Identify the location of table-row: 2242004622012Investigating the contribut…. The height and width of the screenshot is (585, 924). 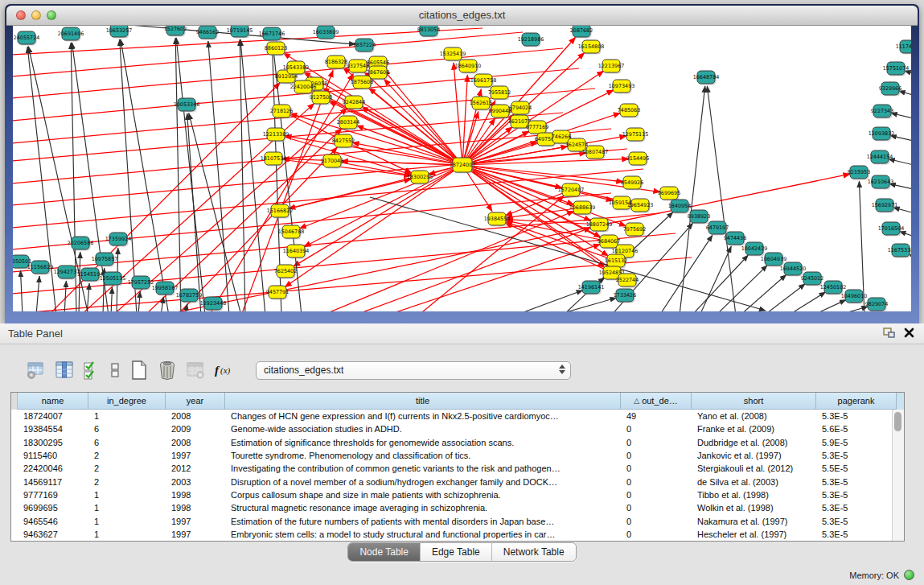
(458, 468).